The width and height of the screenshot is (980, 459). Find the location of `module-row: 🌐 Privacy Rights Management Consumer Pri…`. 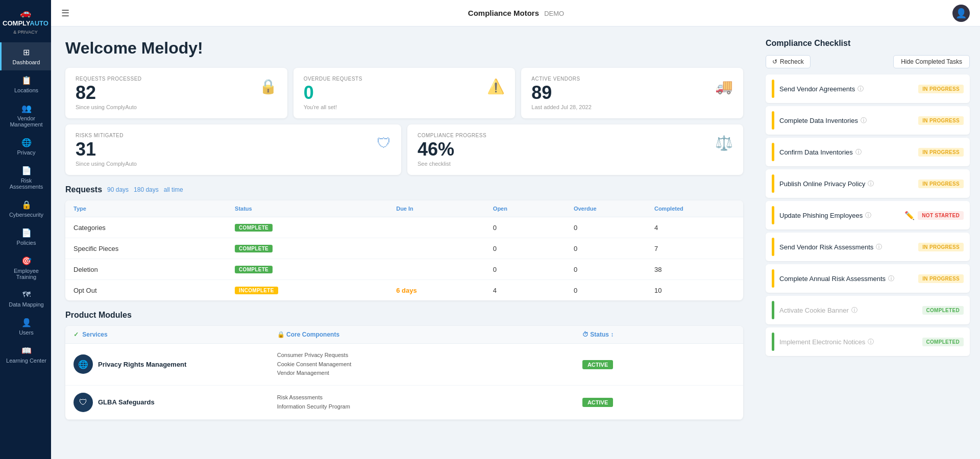

module-row: 🌐 Privacy Rights Management Consumer Pri… is located at coordinates (404, 365).